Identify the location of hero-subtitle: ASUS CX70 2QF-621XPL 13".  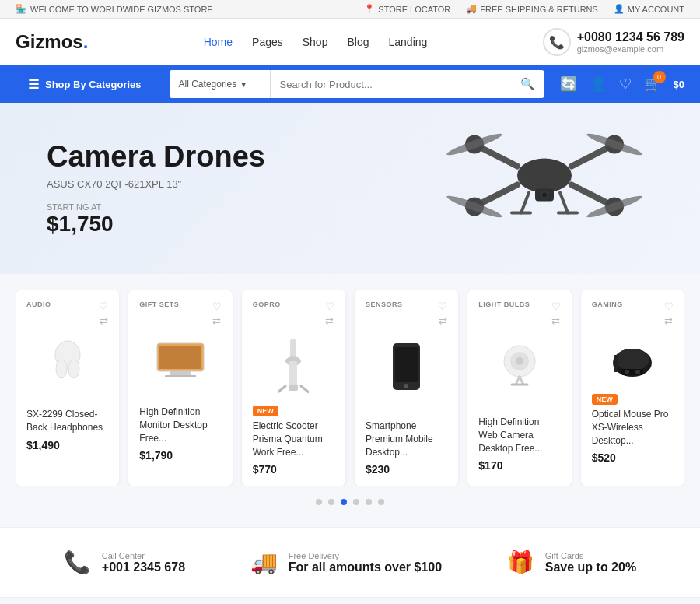
(156, 184).